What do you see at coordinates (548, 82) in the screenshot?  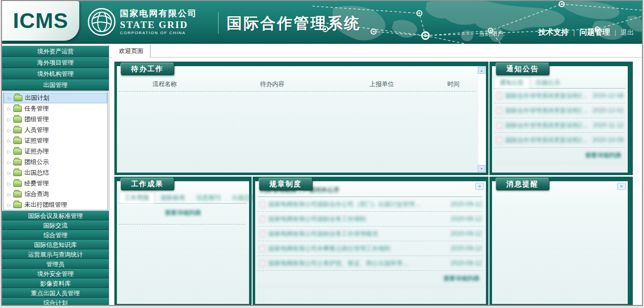 I see `subtab-abroad-publicity: 出国公示` at bounding box center [548, 82].